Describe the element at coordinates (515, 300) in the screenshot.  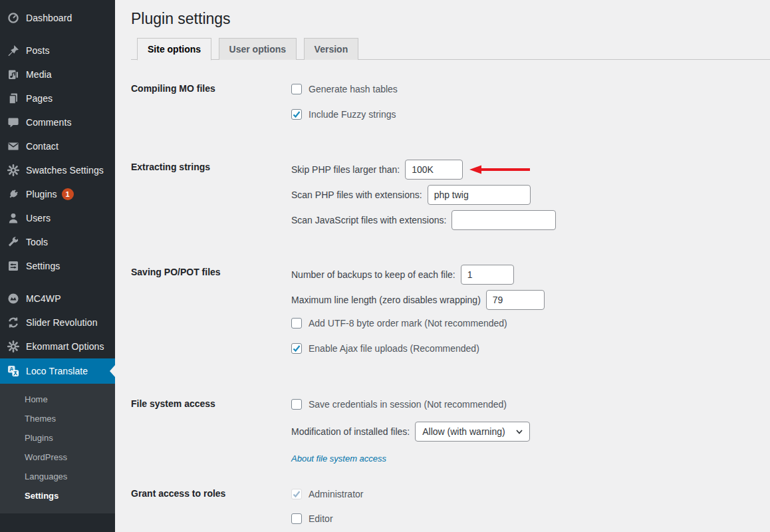
I see `line-length-input` at that location.